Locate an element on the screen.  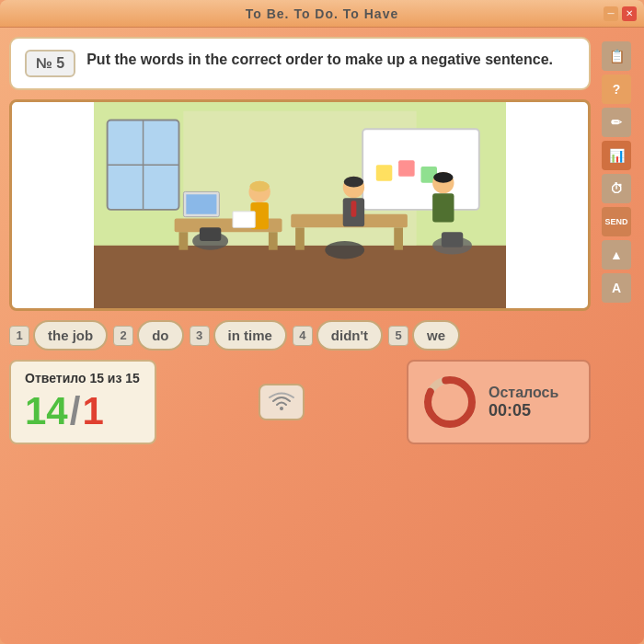
word-item-5: 5we is located at coordinates (424, 335).